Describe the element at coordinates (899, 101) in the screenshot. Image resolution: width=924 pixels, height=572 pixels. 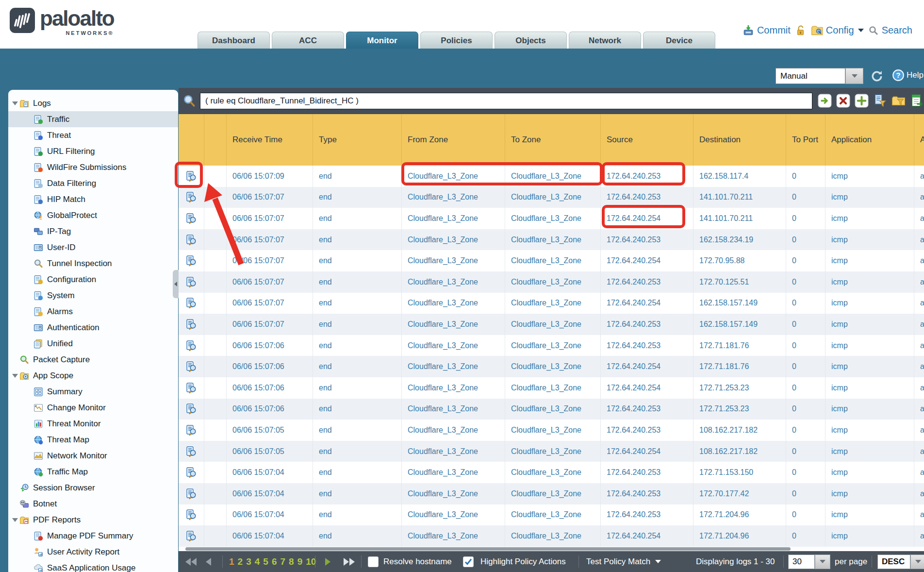
I see `load-filter-icon` at that location.